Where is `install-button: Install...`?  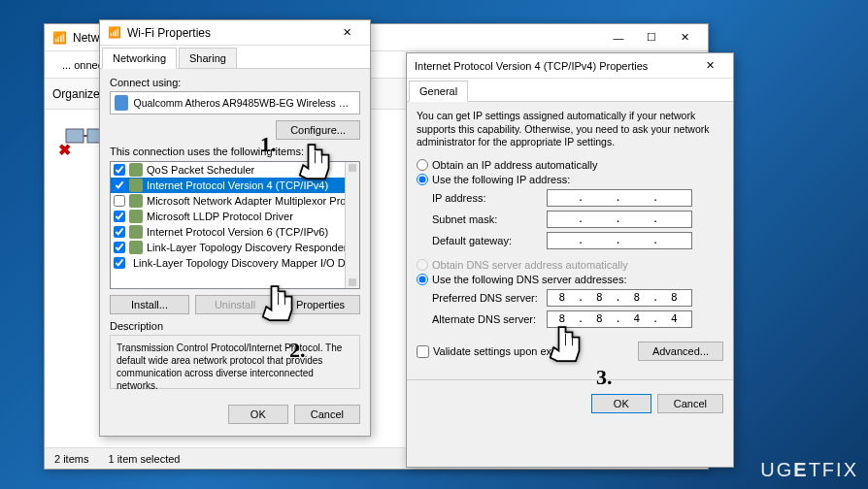 install-button: Install... is located at coordinates (150, 305).